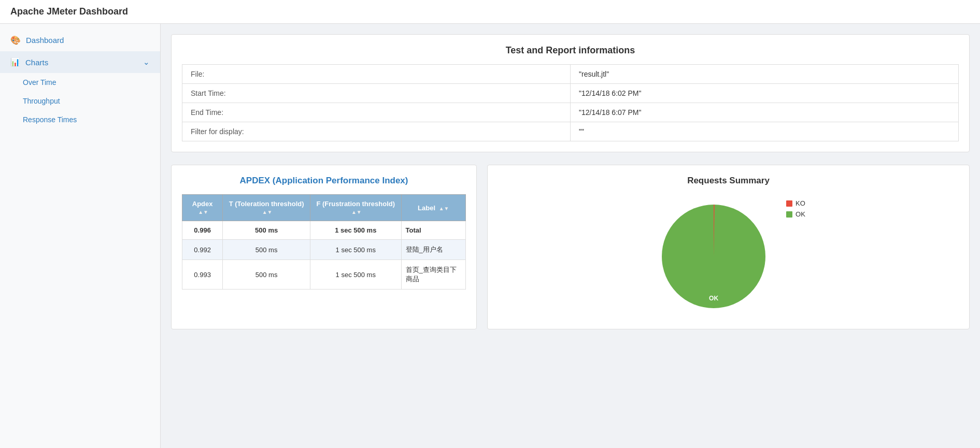  What do you see at coordinates (203, 230) in the screenshot?
I see `apdex-val: 0.996` at bounding box center [203, 230].